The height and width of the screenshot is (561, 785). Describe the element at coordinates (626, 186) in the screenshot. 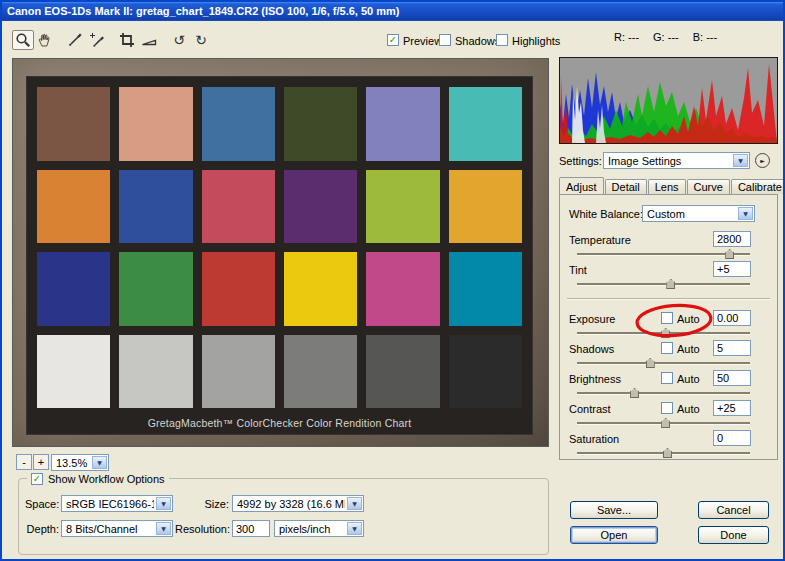

I see `tab-detail: Detail` at that location.